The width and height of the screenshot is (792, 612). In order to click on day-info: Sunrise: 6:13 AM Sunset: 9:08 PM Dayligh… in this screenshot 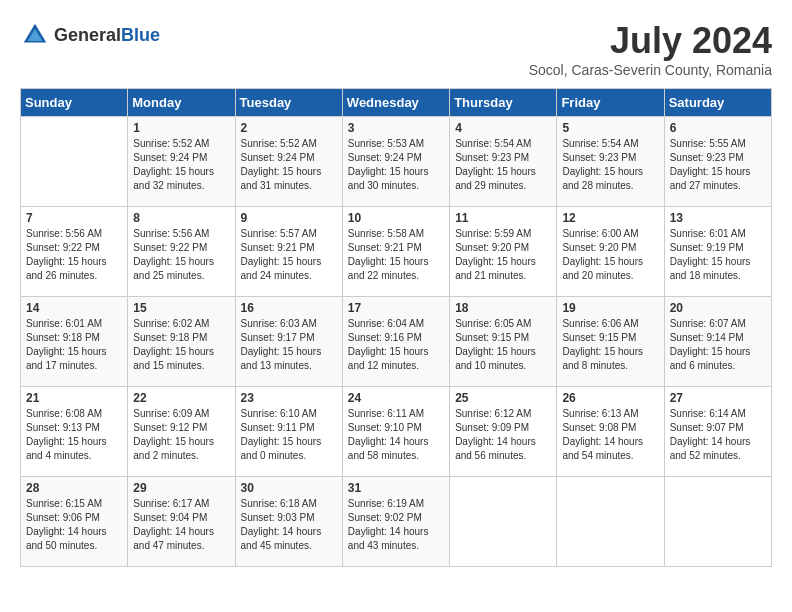, I will do `click(610, 435)`.